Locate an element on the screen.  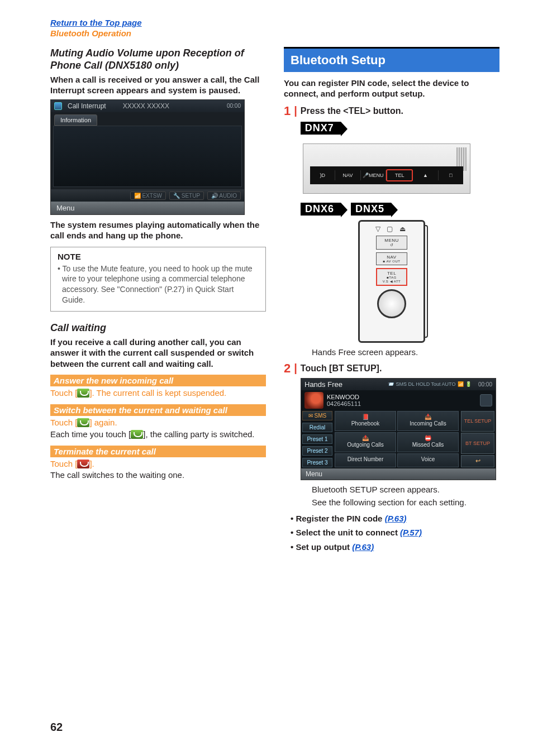
dnx6-badge: DNX6 is located at coordinates (321, 209).